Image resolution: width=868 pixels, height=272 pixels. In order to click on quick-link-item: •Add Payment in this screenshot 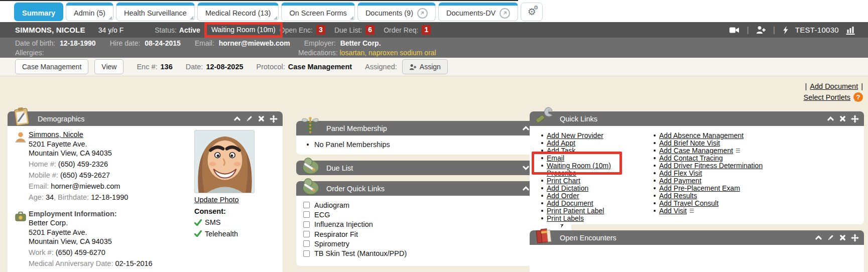, I will do `click(706, 181)`.